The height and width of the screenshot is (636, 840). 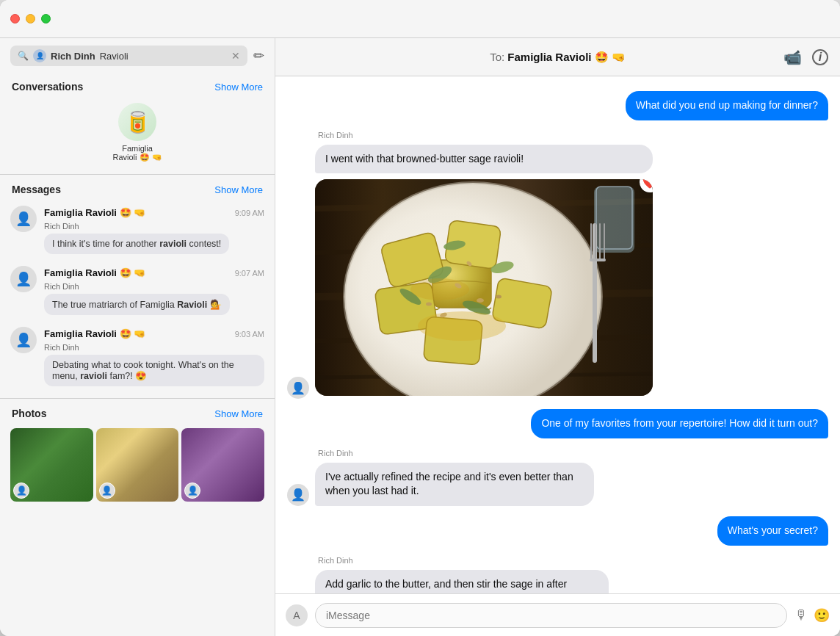 What do you see at coordinates (793, 57) in the screenshot?
I see `video-call-button: 📹` at bounding box center [793, 57].